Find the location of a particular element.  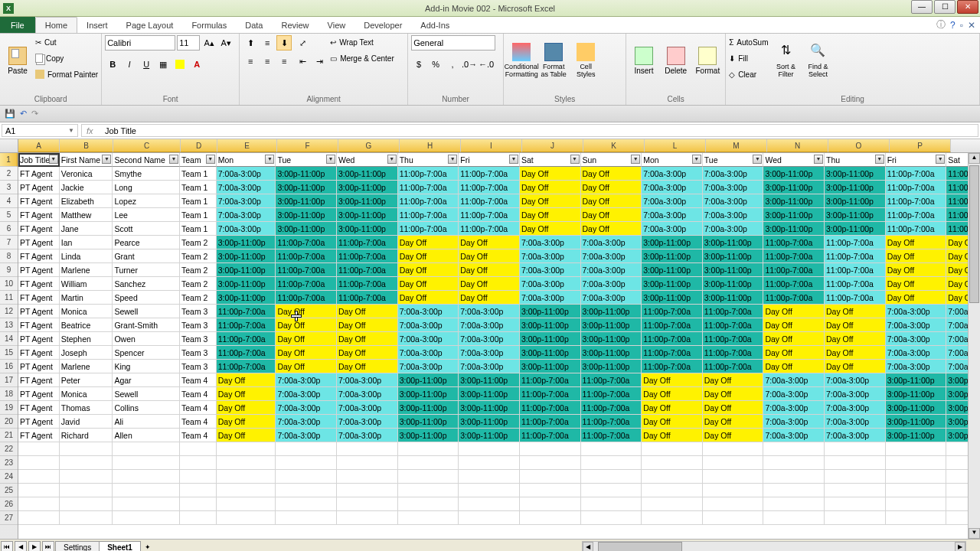

column-filter-header: Fri▼ is located at coordinates (916, 160).